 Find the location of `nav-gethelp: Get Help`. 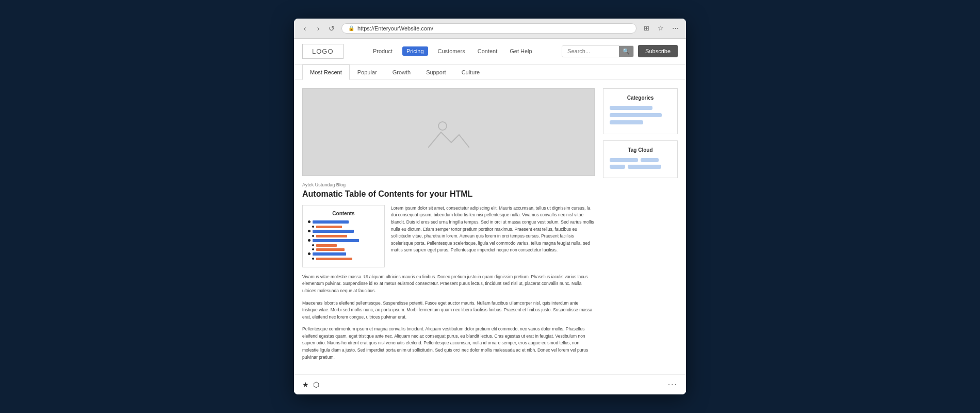

nav-gethelp: Get Help is located at coordinates (521, 51).